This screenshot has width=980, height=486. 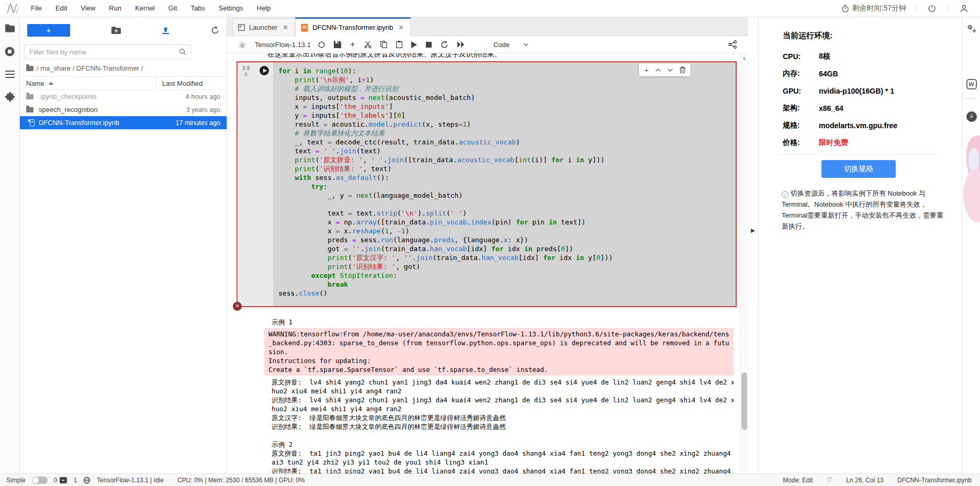 I want to click on kernel-count: 1, so click(x=75, y=480).